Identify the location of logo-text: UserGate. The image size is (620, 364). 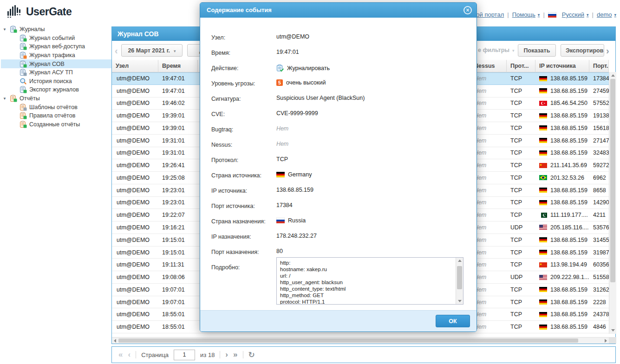
(49, 12).